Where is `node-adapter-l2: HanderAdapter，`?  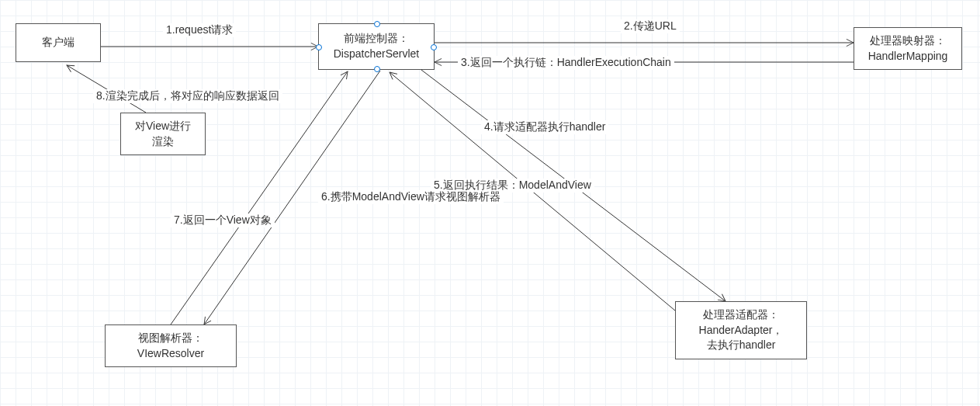
node-adapter-l2: HanderAdapter， is located at coordinates (742, 331).